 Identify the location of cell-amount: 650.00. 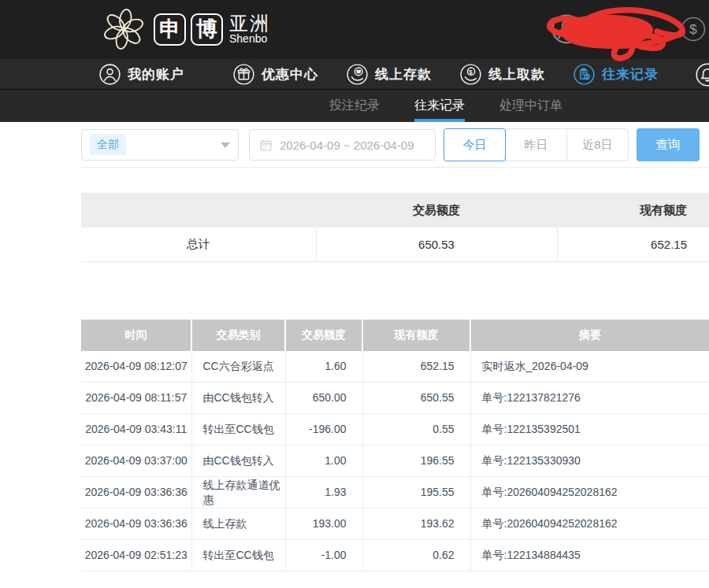
(324, 398).